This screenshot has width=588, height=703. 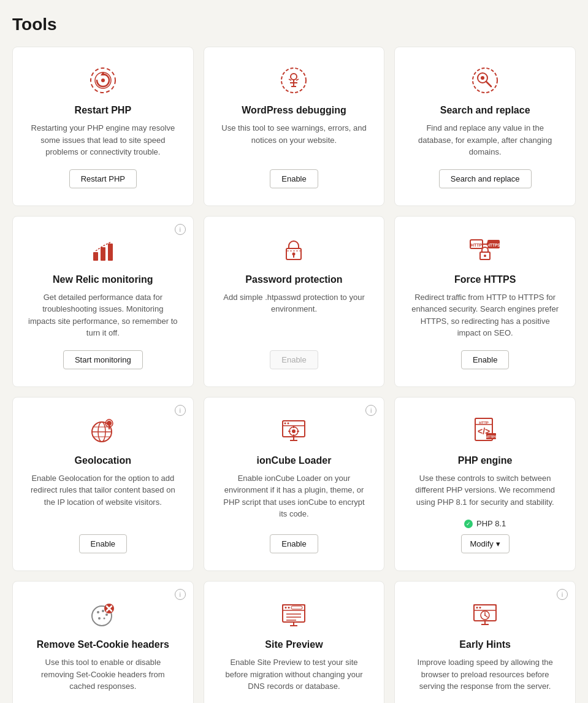 I want to click on early-hints-icon, so click(x=485, y=615).